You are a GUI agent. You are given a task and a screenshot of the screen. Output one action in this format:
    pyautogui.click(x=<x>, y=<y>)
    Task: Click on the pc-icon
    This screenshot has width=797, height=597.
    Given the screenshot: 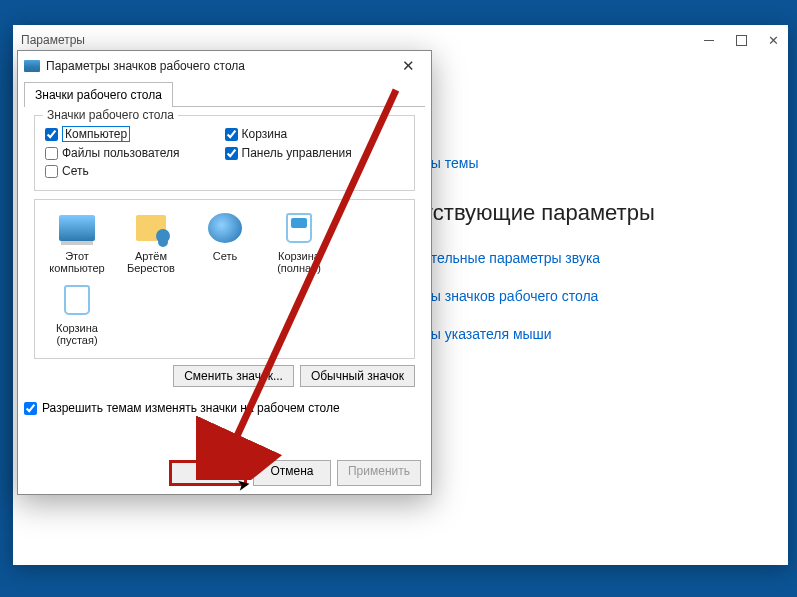 What is the action you would take?
    pyautogui.click(x=77, y=228)
    